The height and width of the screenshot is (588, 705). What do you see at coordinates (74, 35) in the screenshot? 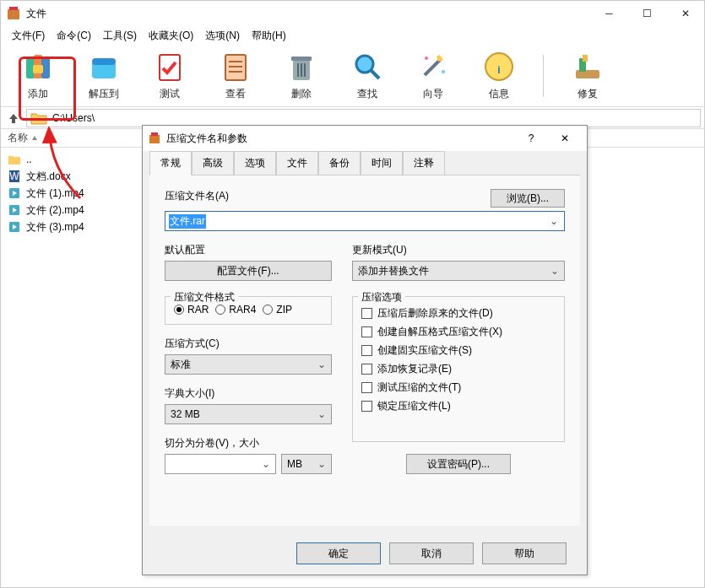
I see `menu-cmd: 命令(C)` at bounding box center [74, 35].